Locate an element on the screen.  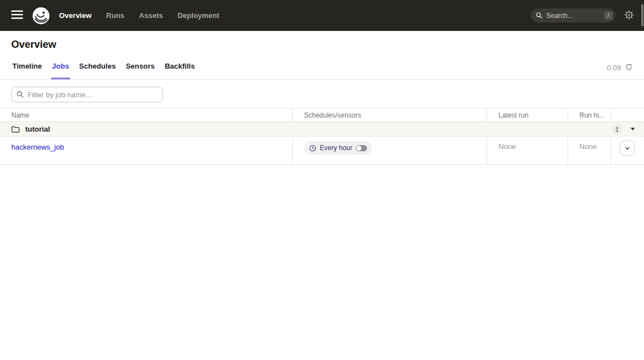
nav-item-assets: Assets is located at coordinates (151, 16).